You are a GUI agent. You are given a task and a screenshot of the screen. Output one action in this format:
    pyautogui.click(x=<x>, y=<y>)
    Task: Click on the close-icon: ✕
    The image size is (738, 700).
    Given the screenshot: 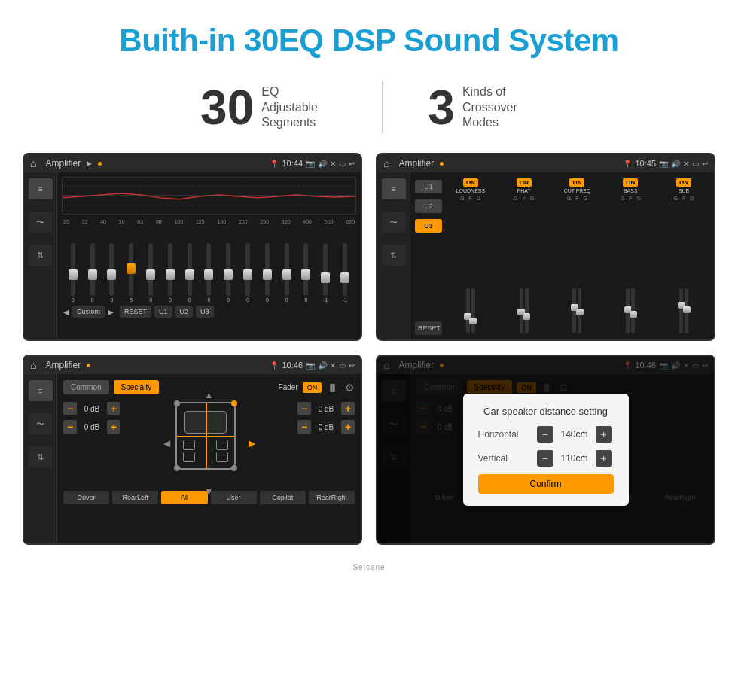 What is the action you would take?
    pyautogui.click(x=333, y=164)
    